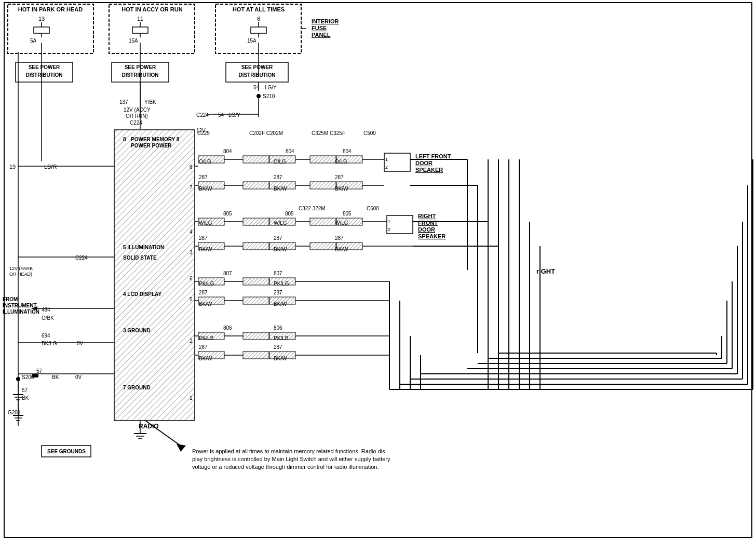 The width and height of the screenshot is (756, 540). I want to click on svg-text: 13, so click(42, 19).